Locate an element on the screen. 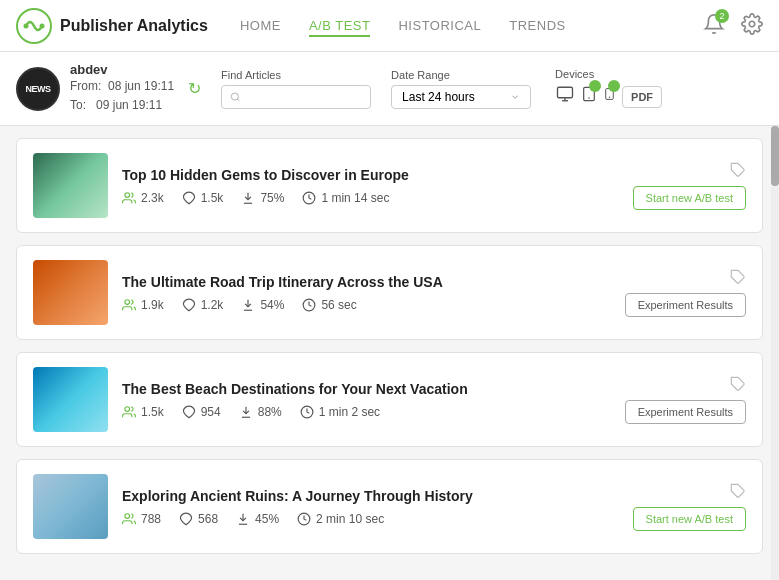 Image resolution: width=779 pixels, height=580 pixels. time-value: 56 sec is located at coordinates (338, 305).